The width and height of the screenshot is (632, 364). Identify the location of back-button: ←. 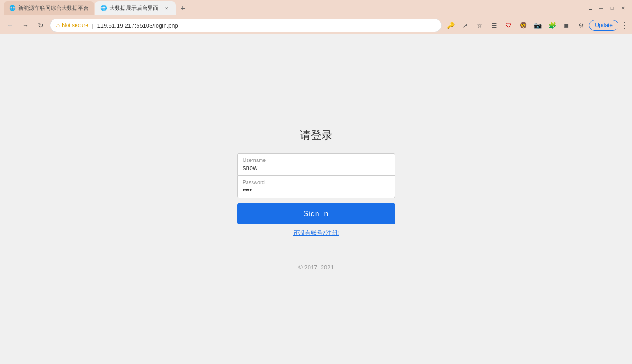
(10, 25).